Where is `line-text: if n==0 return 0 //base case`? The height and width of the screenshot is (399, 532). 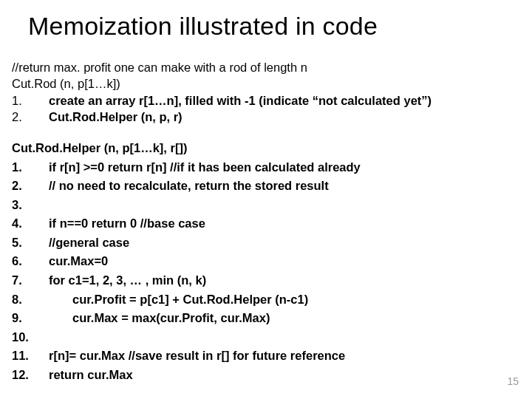
line-text: if n==0 return 0 //base case is located at coordinates (205, 224).